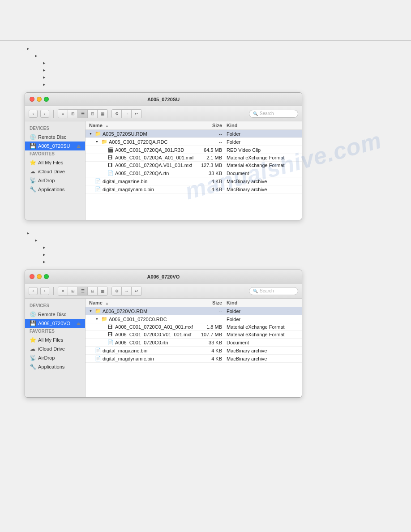  I want to click on back2-btn-2: ↩, so click(137, 291).